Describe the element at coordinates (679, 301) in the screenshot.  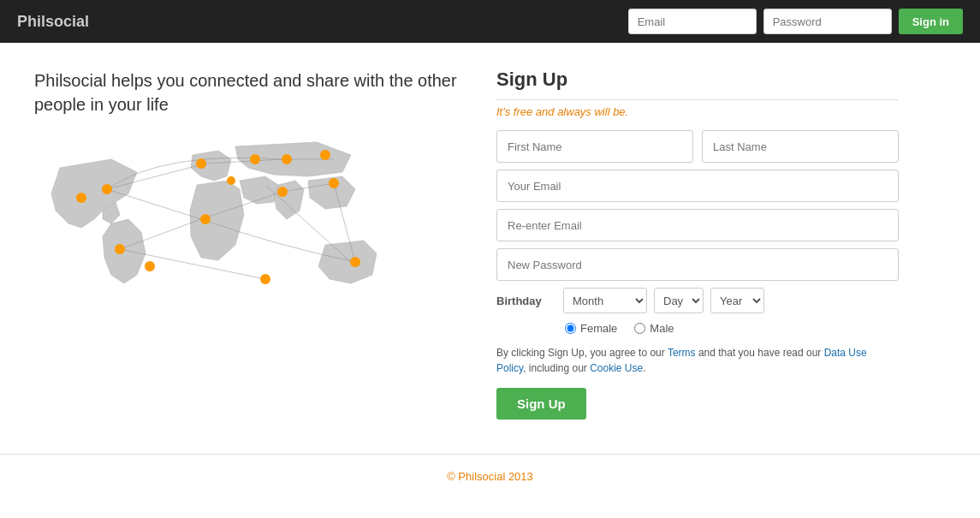
I see `day-select: Day 123` at that location.